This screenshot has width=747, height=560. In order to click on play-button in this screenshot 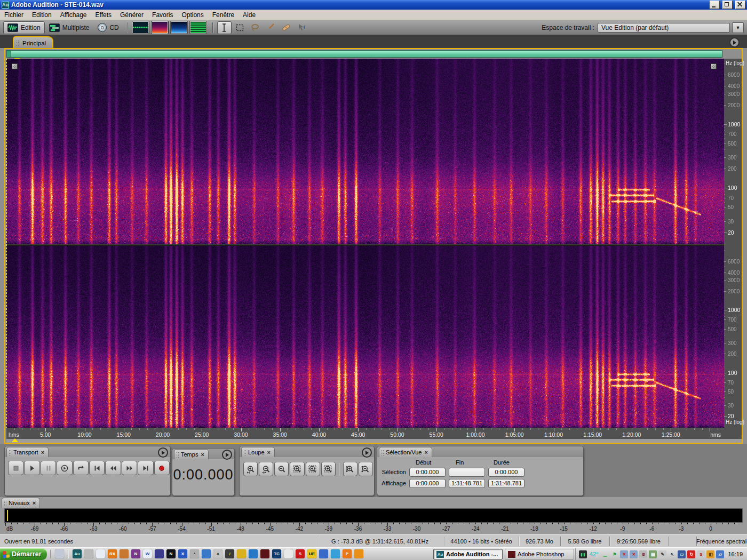, I will do `click(32, 468)`.